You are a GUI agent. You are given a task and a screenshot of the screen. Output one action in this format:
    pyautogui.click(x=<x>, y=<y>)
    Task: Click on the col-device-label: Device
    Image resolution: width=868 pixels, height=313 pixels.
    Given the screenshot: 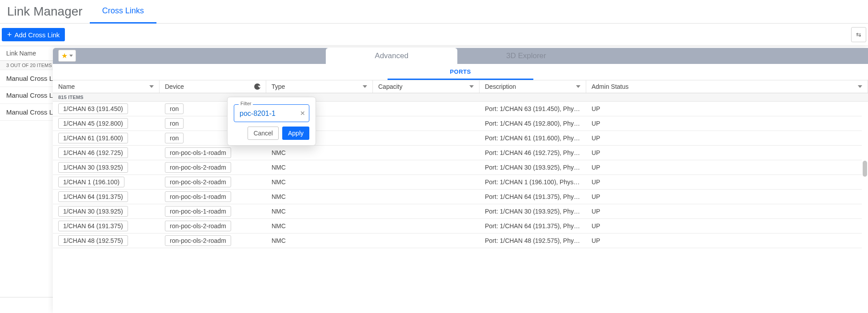 What is the action you would take?
    pyautogui.click(x=174, y=87)
    